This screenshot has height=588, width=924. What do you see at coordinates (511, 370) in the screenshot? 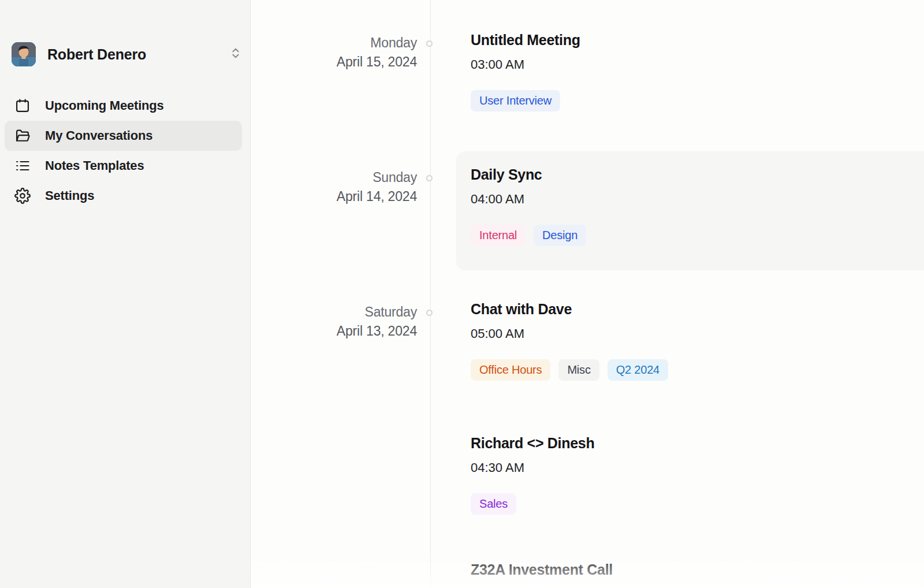
I see `tag: Office Hours` at bounding box center [511, 370].